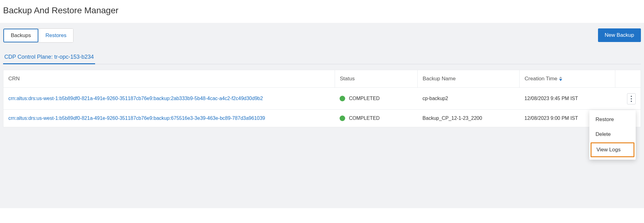 Image resolution: width=644 pixels, height=223 pixels. I want to click on backup-name-cell: cp-backup2, so click(469, 99).